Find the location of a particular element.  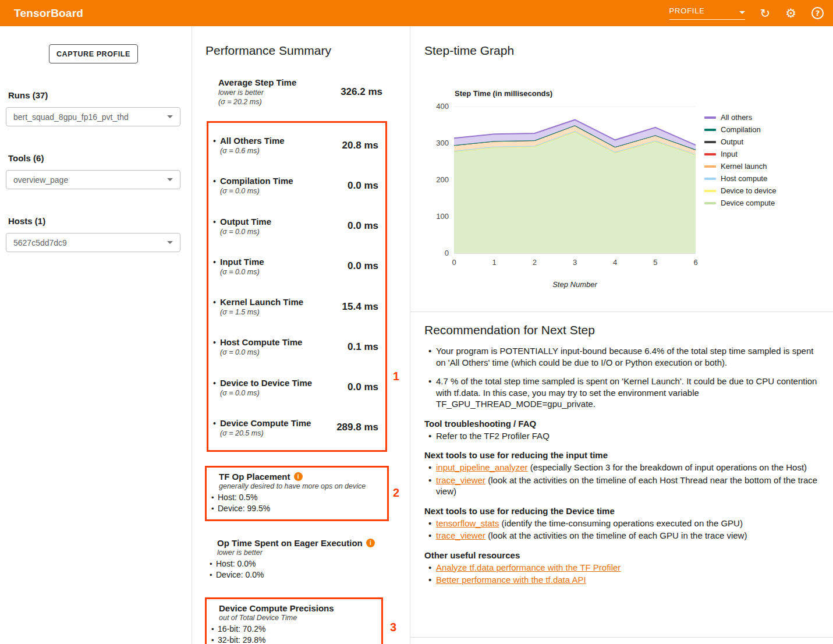

metric-label: Input Time is located at coordinates (242, 262).